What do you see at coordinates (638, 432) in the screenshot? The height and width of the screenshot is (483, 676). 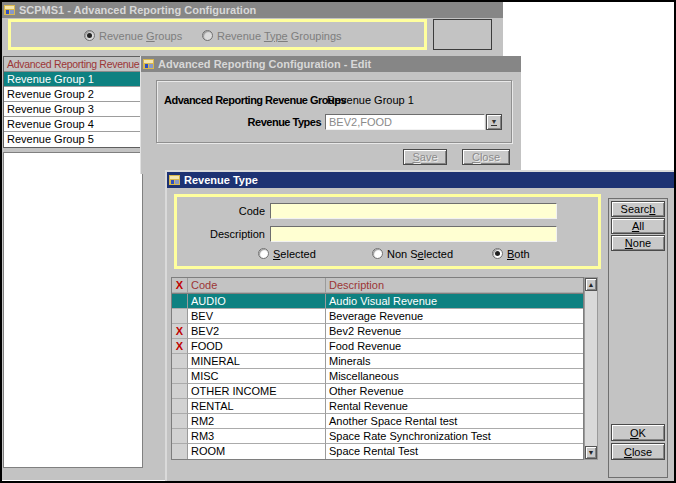 I see `ok-button: OK` at bounding box center [638, 432].